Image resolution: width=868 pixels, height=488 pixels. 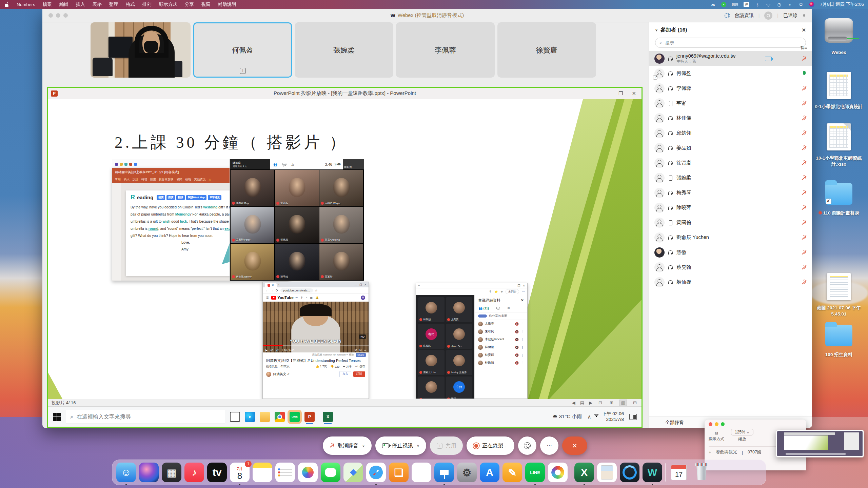 I want to click on like-button: 👍 1.7萬, so click(x=321, y=367).